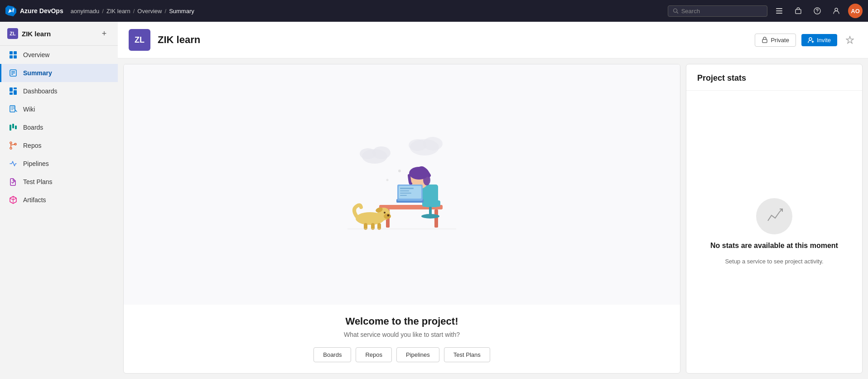 This screenshot has width=868, height=379. I want to click on sidebar-item-label-testplans: Test Plans, so click(38, 182).